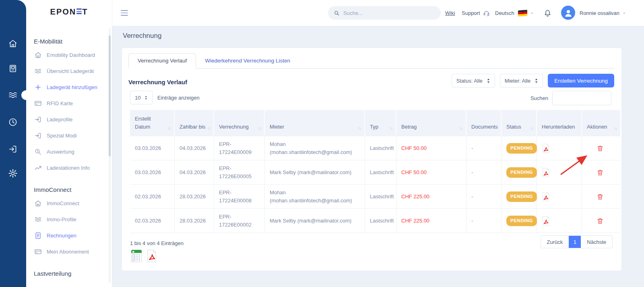  Describe the element at coordinates (239, 173) in the screenshot. I see `cell-verrechnung: EPR-17226E00005` at that location.